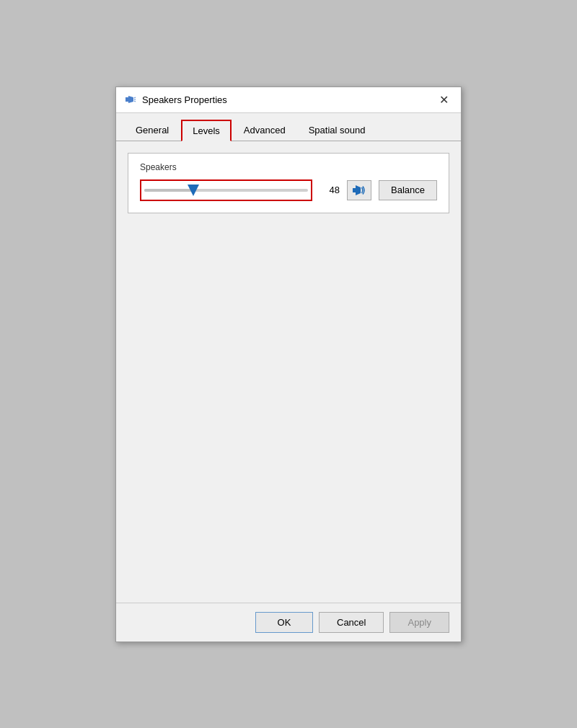 Image resolution: width=577 pixels, height=728 pixels. Describe the element at coordinates (265, 130) in the screenshot. I see `tab-advanced: Advanced` at that location.